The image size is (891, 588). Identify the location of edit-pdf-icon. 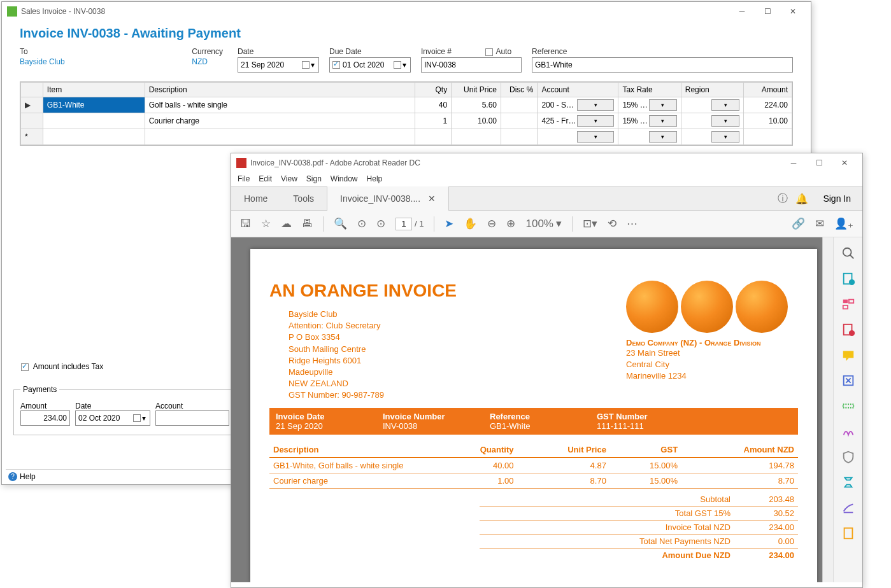
(848, 330).